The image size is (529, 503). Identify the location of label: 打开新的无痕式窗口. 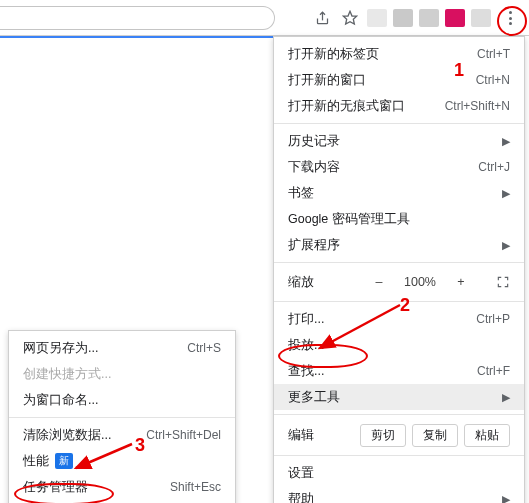
(362, 106).